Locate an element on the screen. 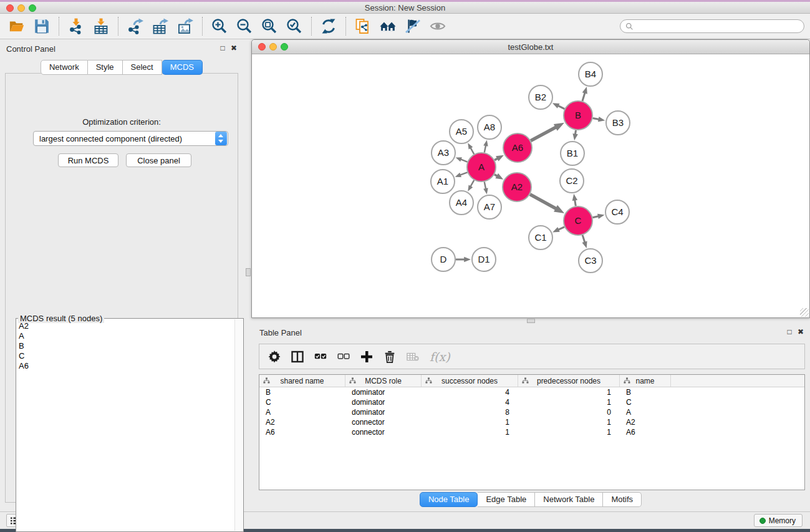  tab-network-table: Network Table is located at coordinates (569, 500).